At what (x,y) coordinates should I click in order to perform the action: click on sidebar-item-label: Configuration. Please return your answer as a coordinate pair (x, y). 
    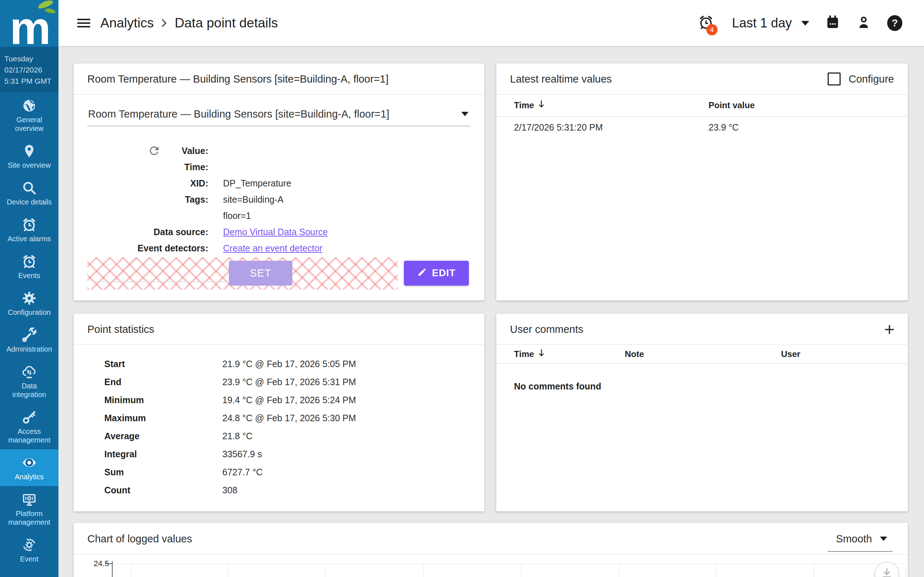
    Looking at the image, I should click on (29, 312).